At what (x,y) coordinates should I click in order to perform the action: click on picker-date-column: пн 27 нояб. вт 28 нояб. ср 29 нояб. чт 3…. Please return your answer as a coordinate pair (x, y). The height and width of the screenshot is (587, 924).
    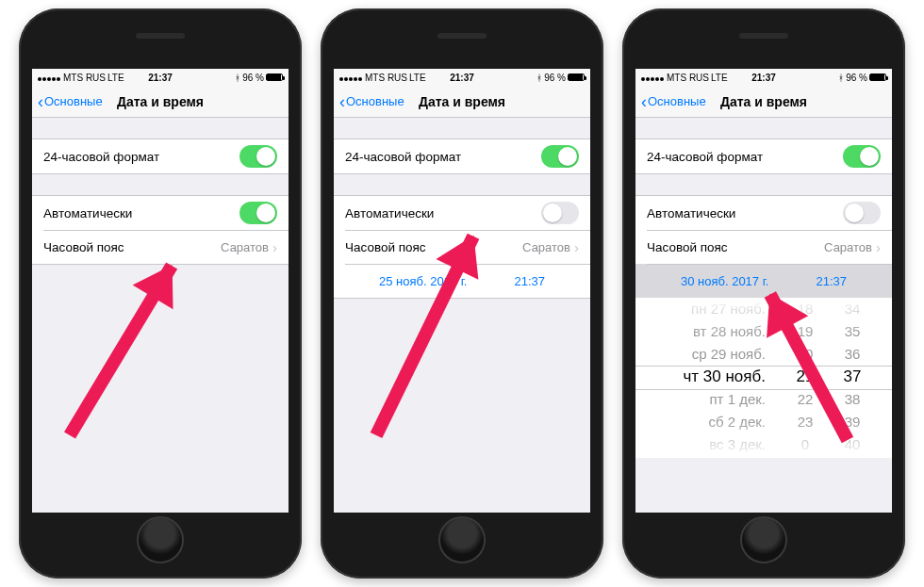
    Looking at the image, I should click on (709, 378).